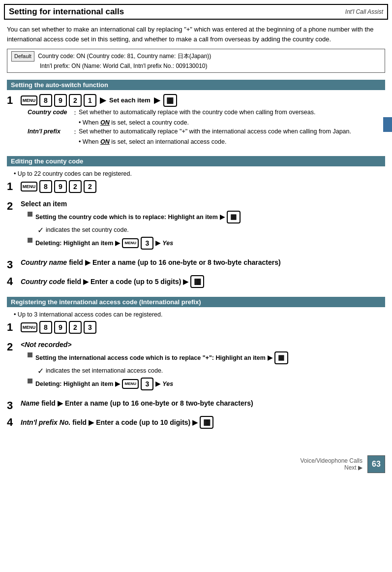 The image size is (392, 572). I want to click on key-menu-1a: Menu, so click(29, 100).